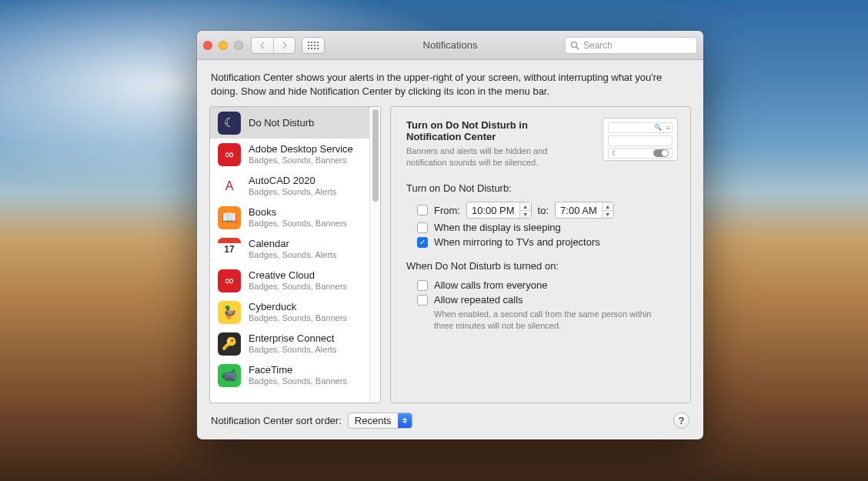  Describe the element at coordinates (422, 228) in the screenshot. I see `display-sleep-checkbox` at that location.